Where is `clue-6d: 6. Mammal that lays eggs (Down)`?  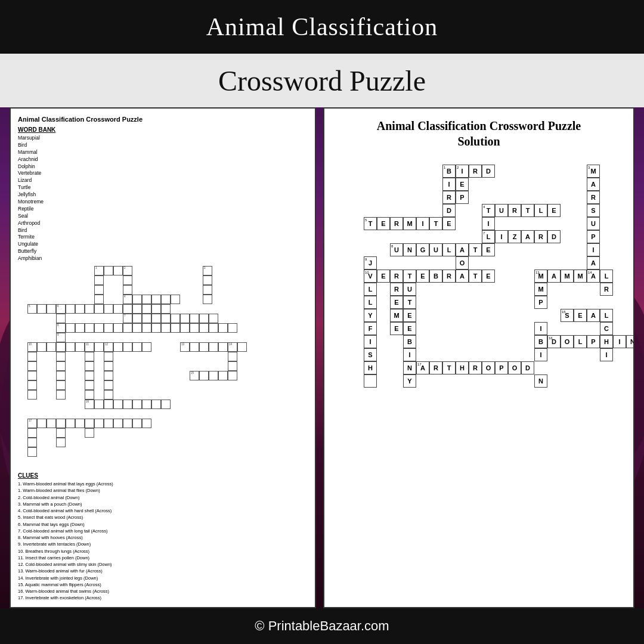
clue-6d: 6. Mammal that lays eggs (Down) is located at coordinates (163, 525).